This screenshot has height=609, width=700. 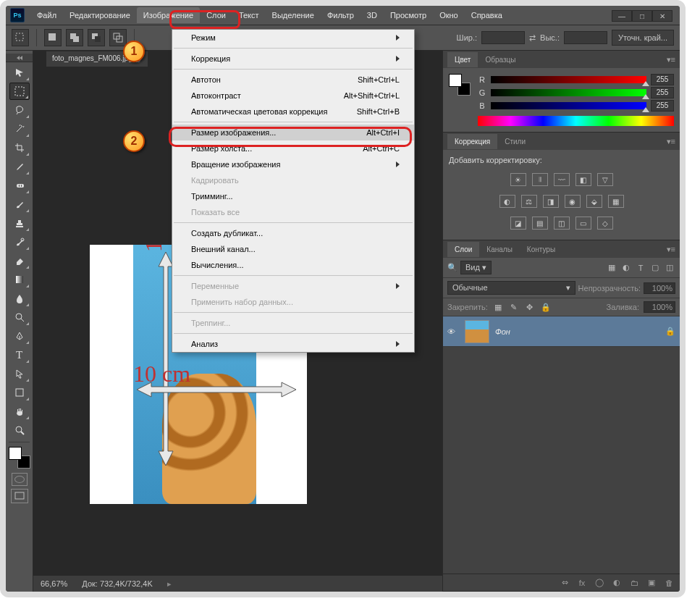 I want to click on menu-item-вычисления-: Вычисления..., so click(x=293, y=265).